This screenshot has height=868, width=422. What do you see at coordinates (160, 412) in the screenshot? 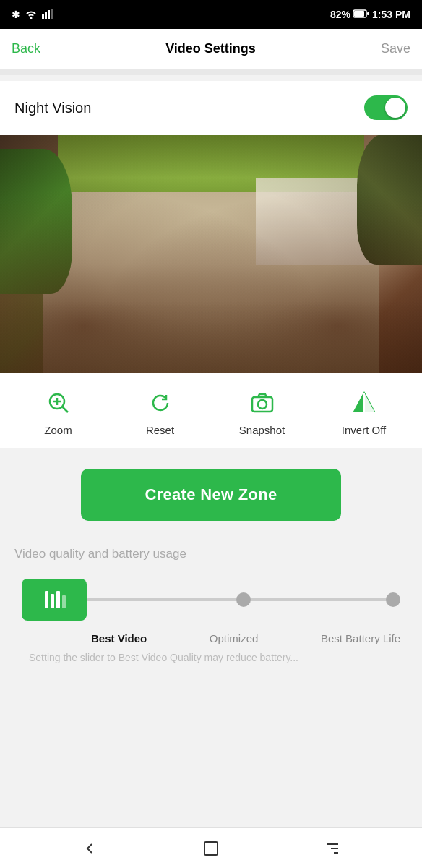
I see `reset-control: Reset` at bounding box center [160, 412].